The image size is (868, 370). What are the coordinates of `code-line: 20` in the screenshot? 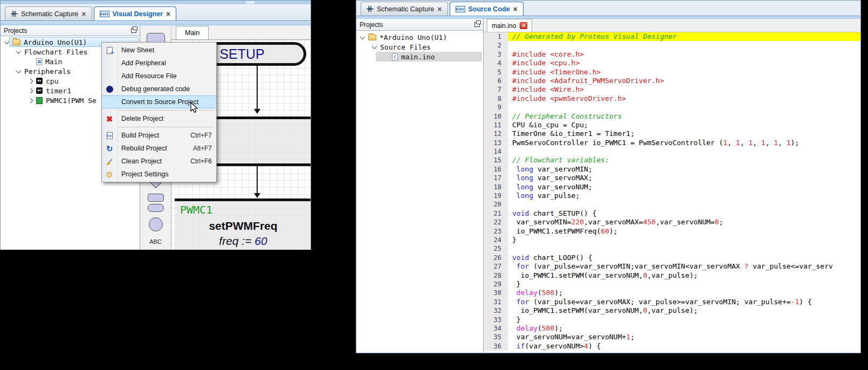 It's located at (672, 204).